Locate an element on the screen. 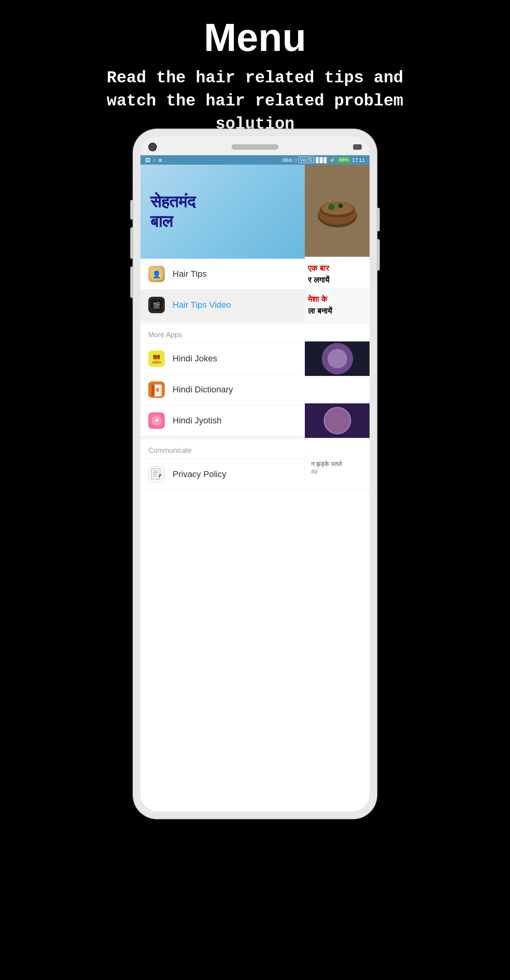 This screenshot has width=510, height=980. right-hindi-text-2: र लगायें is located at coordinates (337, 280).